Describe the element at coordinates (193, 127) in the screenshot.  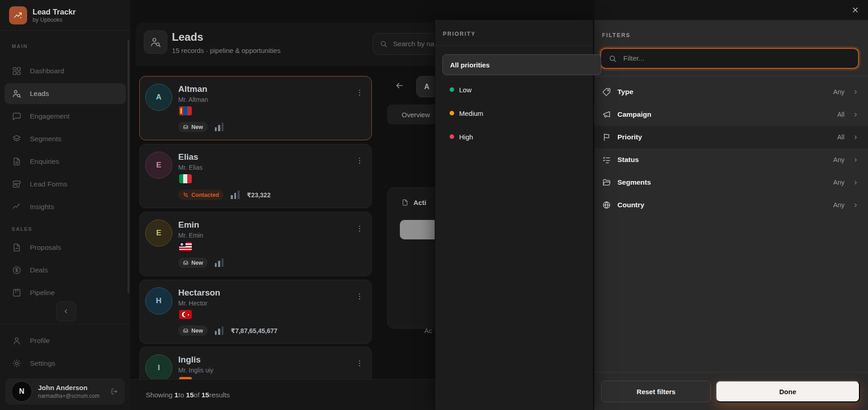
I see `status-badge: New` at that location.